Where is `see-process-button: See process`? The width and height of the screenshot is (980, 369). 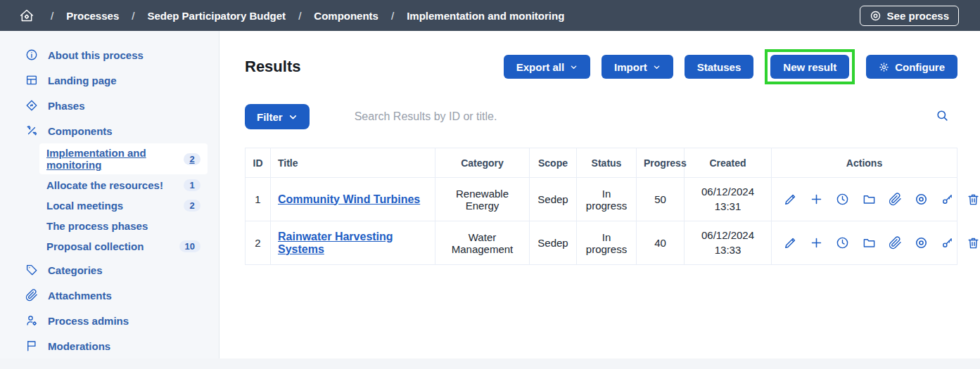 see-process-button: See process is located at coordinates (909, 15).